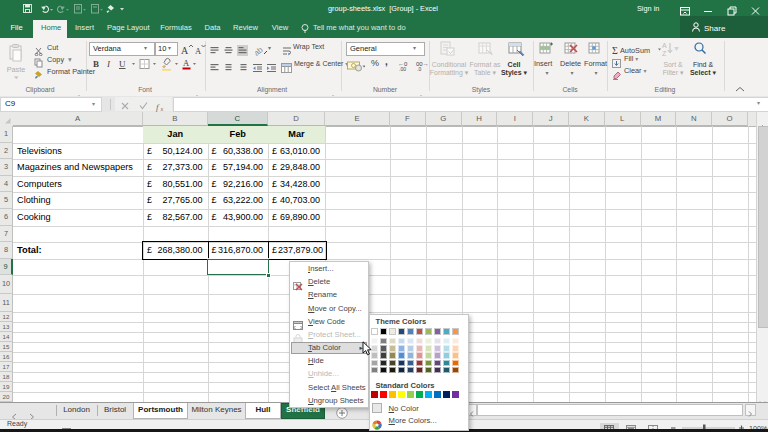  What do you see at coordinates (162, 109) in the screenshot?
I see `svg-text: x` at bounding box center [162, 109].